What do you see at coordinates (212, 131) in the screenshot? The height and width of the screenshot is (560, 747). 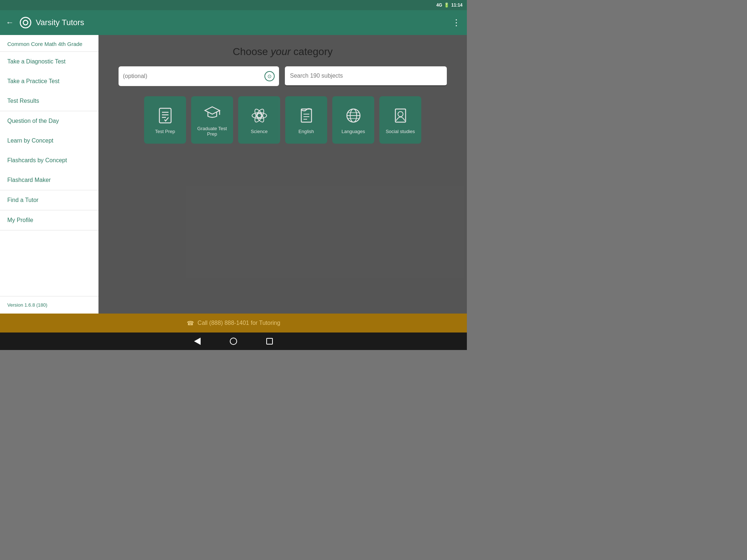 I see `graduate-test-prep-label: Graduate Test Prep` at bounding box center [212, 131].